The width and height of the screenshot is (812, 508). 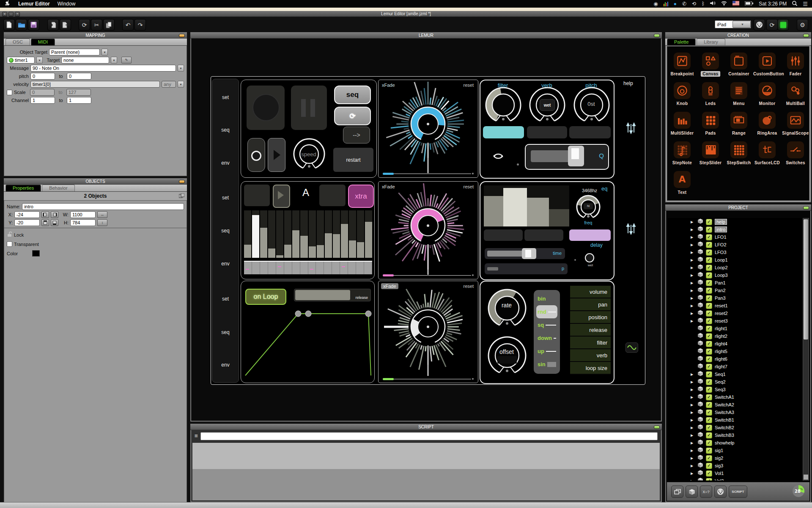 What do you see at coordinates (96, 181) in the screenshot?
I see `objects-header: OBJECTS` at bounding box center [96, 181].